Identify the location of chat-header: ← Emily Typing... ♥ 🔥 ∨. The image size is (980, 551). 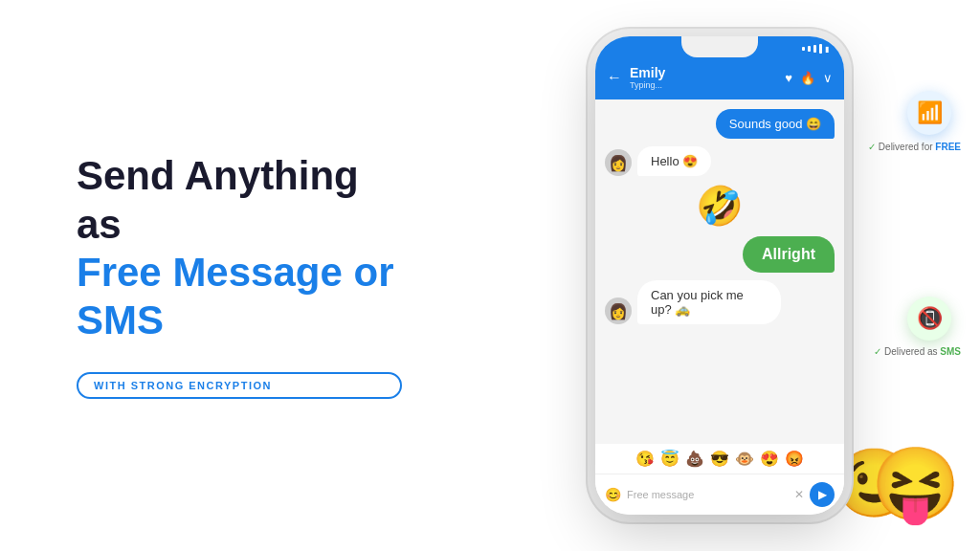
(720, 78).